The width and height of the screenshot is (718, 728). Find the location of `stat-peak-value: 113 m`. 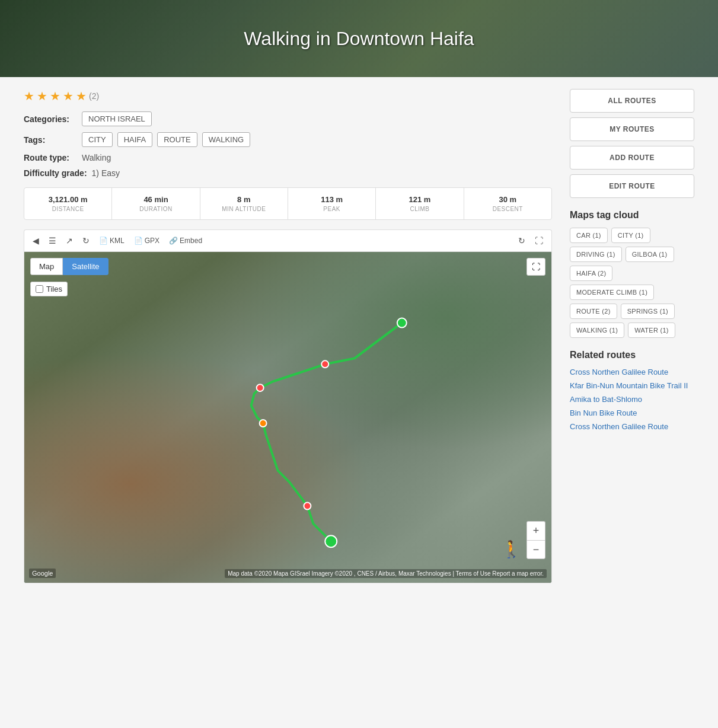

stat-peak-value: 113 m is located at coordinates (332, 199).